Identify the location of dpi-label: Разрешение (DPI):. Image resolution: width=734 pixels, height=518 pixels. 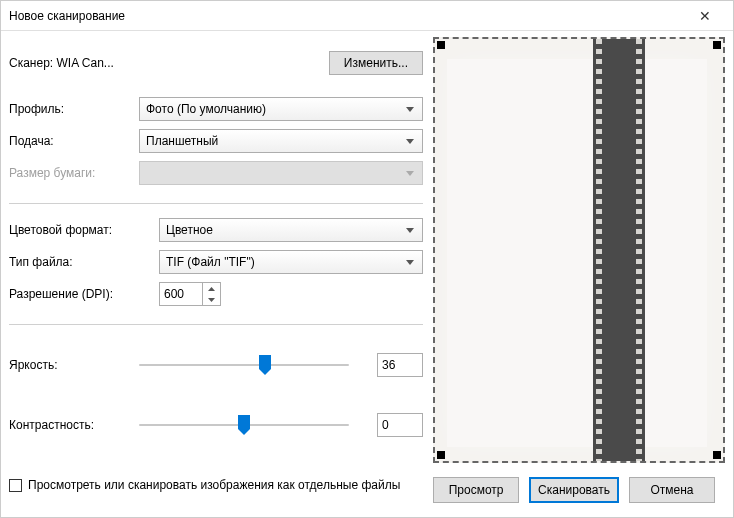
(84, 294).